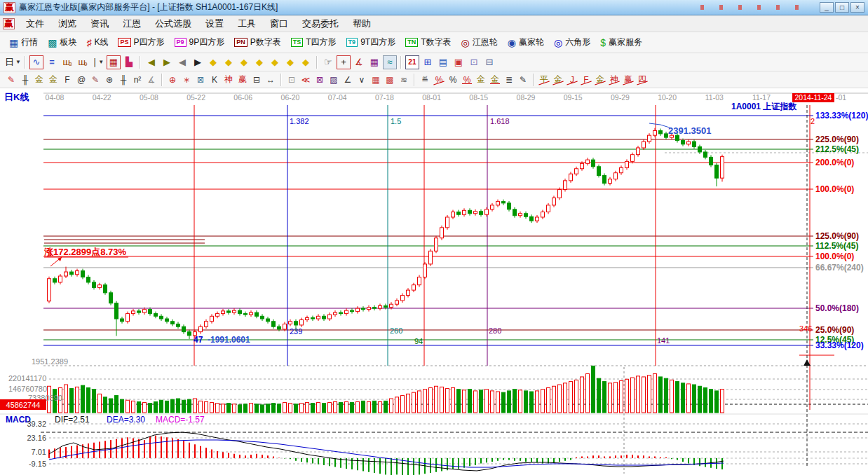  Describe the element at coordinates (201, 80) in the screenshot. I see `toolbar3-gann-box: ⊠` at that location.